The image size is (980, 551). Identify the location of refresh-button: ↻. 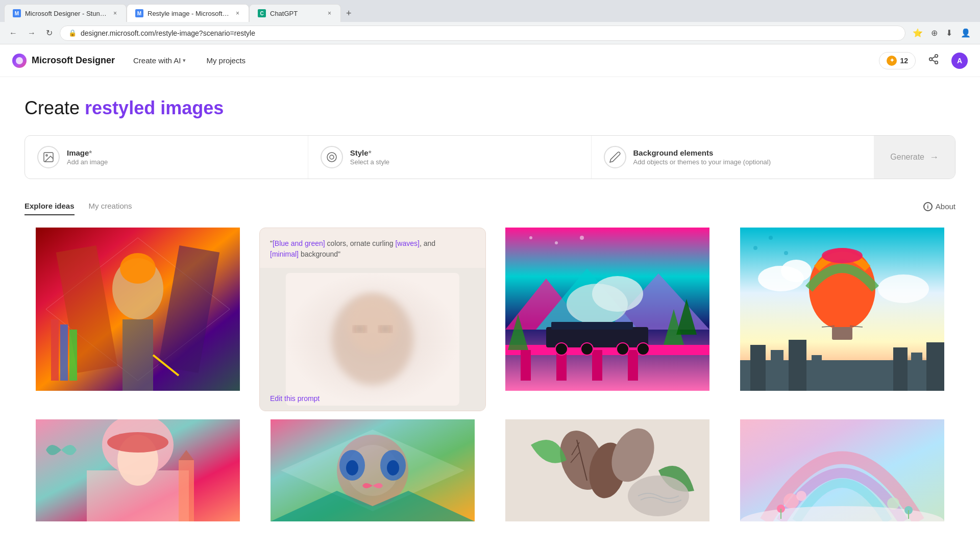
(49, 33).